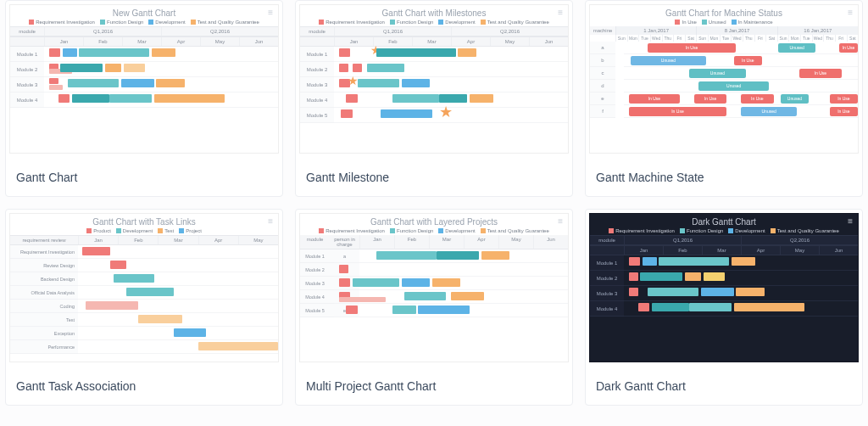 This screenshot has height=426, width=868. I want to click on card-title: Gantt Chart, so click(144, 172).